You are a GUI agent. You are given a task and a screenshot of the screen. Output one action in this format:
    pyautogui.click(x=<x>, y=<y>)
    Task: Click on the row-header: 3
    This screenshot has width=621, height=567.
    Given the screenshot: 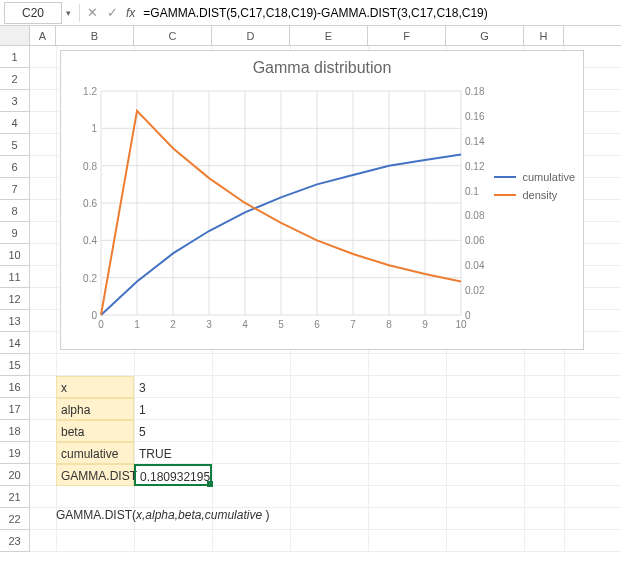 What is the action you would take?
    pyautogui.click(x=15, y=101)
    